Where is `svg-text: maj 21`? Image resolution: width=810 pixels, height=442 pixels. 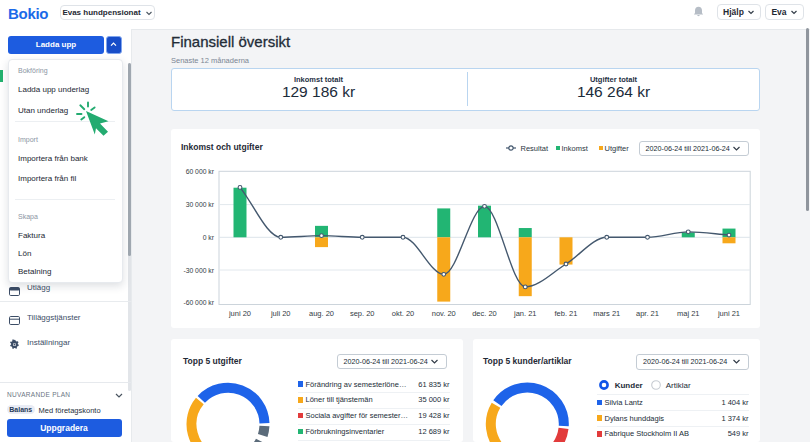 svg-text: maj 21 is located at coordinates (688, 314).